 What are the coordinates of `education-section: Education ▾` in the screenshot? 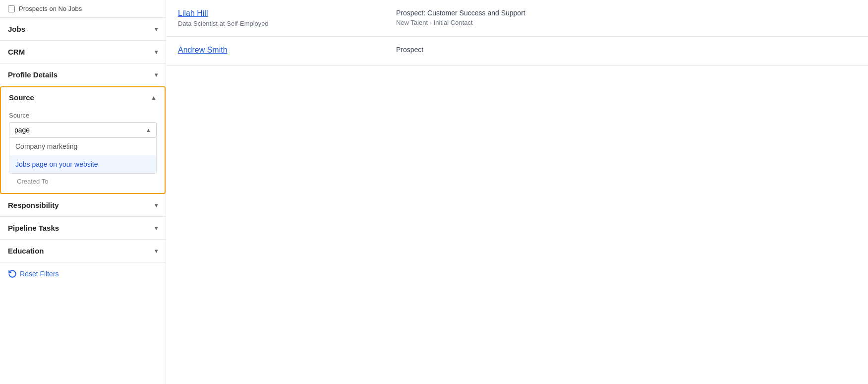 It's located at (83, 251).